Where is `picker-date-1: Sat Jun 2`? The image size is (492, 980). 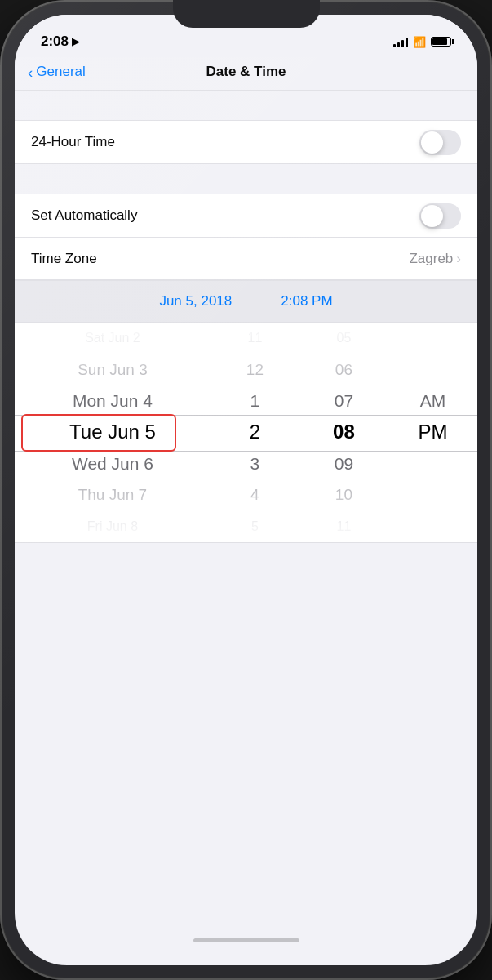 picker-date-1: Sat Jun 2 is located at coordinates (113, 338).